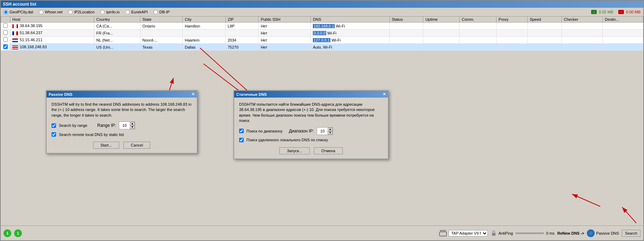 The image size is (644, 241). What do you see at coordinates (51, 12) in the screenshot?
I see `radio-whoer: Whoer.net` at bounding box center [51, 12].